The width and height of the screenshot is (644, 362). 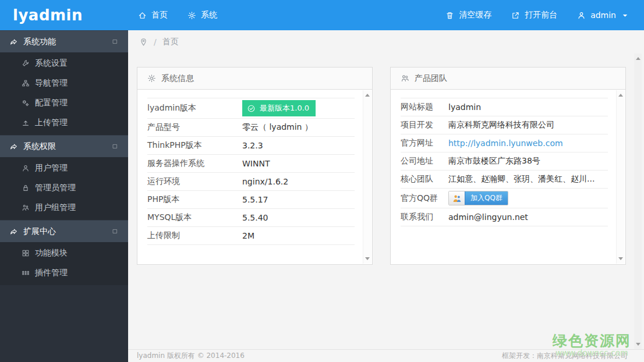 What do you see at coordinates (424, 198) in the screenshot?
I see `row-label: 官方QQ群` at bounding box center [424, 198].